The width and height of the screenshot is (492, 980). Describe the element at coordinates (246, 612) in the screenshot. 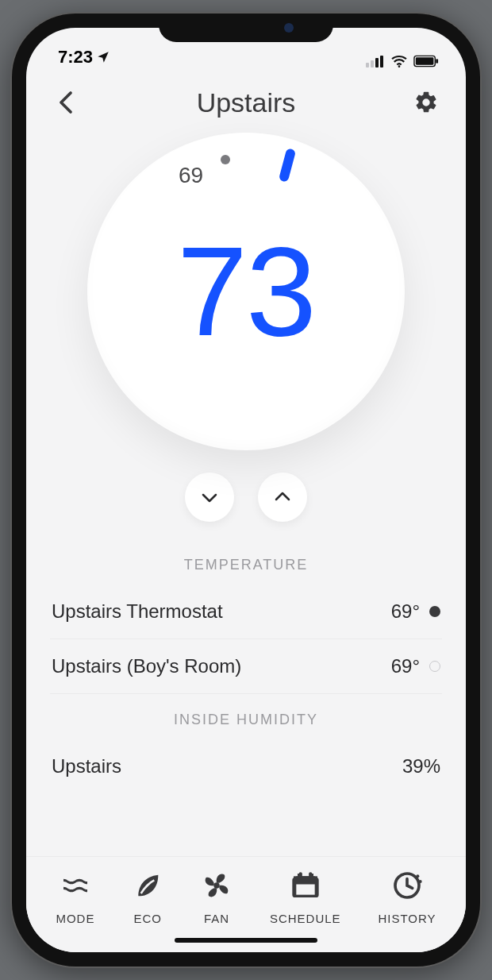

I see `sensor-row: Upstairs Thermostat 69°` at that location.